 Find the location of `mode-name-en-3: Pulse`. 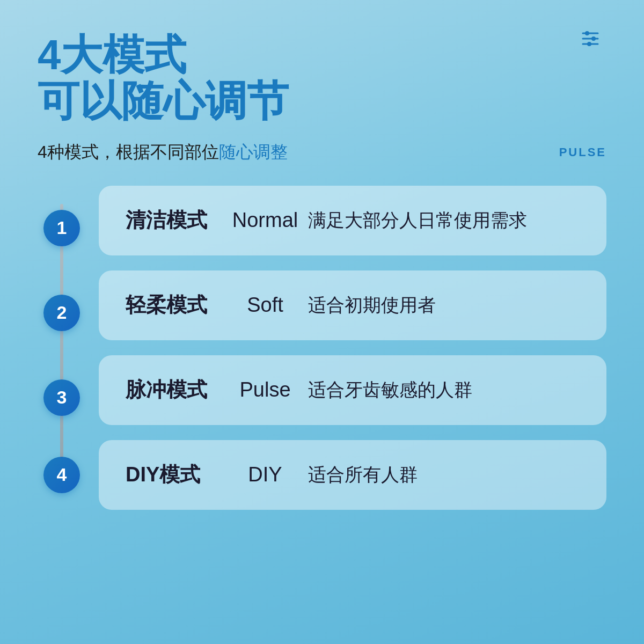

mode-name-en-3: Pulse is located at coordinates (265, 390).